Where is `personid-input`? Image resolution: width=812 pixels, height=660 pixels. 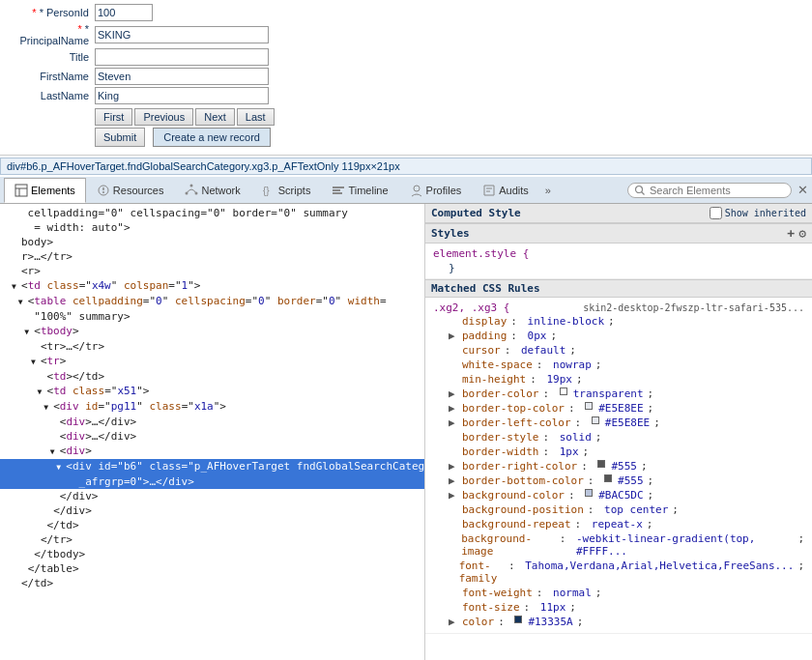
personid-input is located at coordinates (124, 13).